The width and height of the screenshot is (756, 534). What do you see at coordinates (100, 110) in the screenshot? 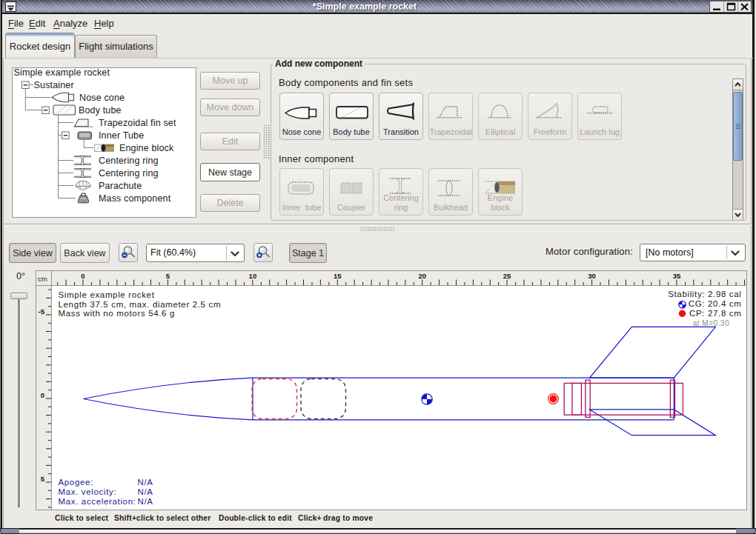
I see `svg-text: Body tube` at bounding box center [100, 110].